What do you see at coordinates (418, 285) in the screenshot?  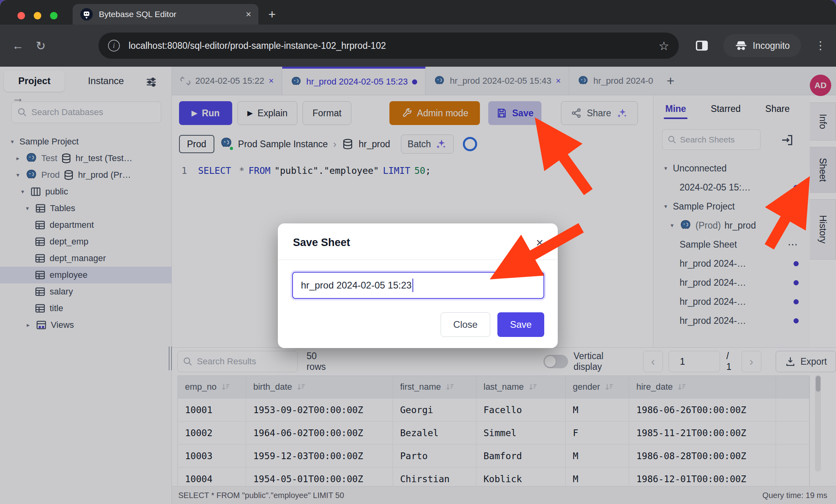 I see `sheet-name-input: hr_prod 2024-02-05 15:23` at bounding box center [418, 285].